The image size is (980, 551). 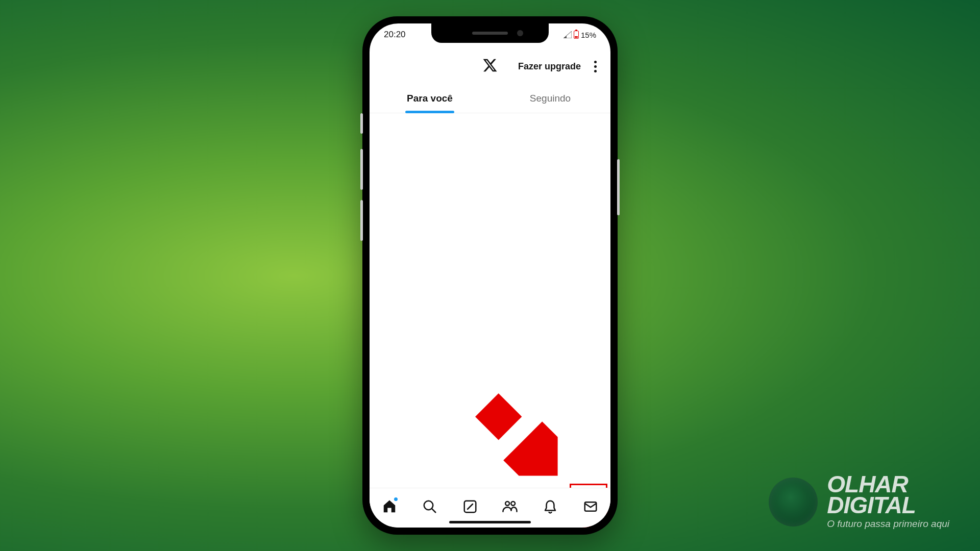 I want to click on tab-following: Seguindo, so click(x=550, y=98).